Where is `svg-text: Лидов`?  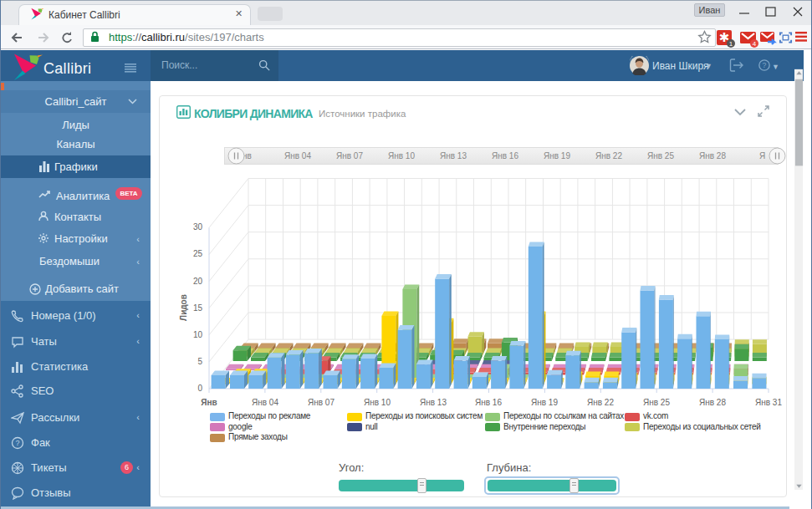
svg-text: Лидов is located at coordinates (184, 308).